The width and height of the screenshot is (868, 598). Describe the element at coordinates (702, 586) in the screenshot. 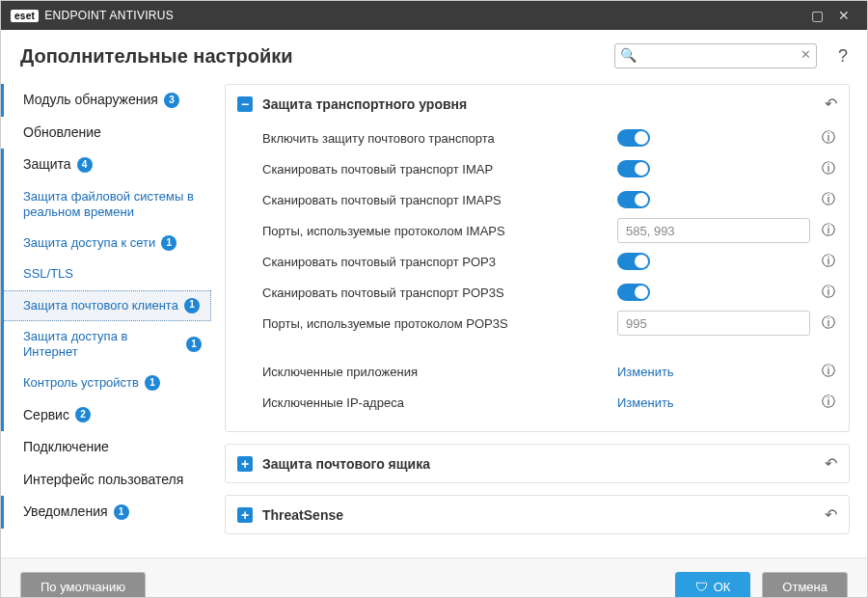

I see `shield-icon: 🛡` at that location.